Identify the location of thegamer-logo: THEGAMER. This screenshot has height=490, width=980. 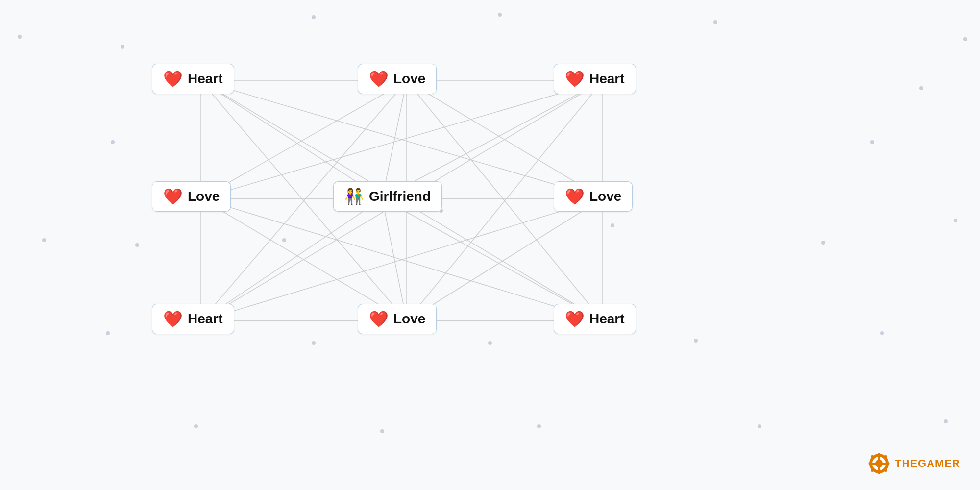
(914, 464).